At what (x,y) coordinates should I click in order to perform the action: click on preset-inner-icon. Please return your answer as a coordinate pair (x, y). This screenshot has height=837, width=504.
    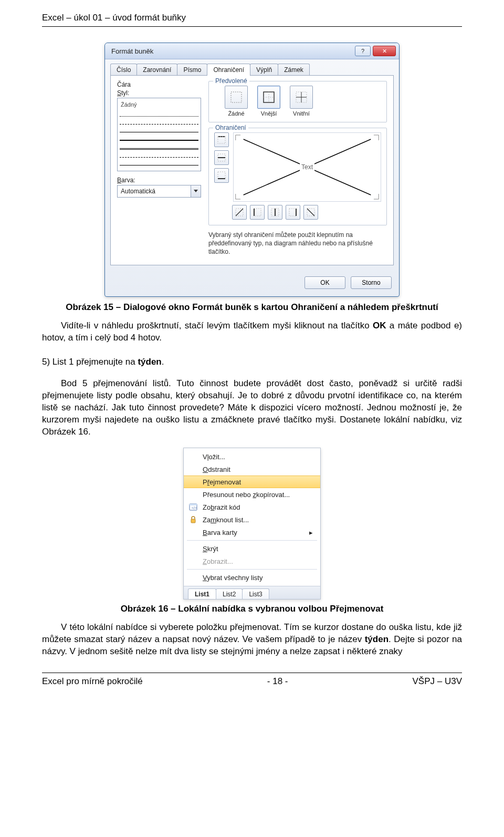
    Looking at the image, I should click on (301, 97).